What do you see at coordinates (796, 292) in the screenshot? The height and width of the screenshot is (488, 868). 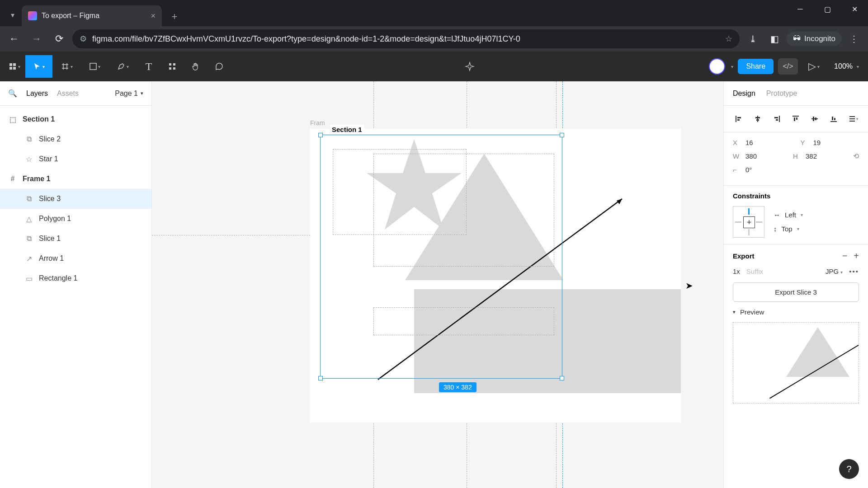 I see `export-button: Export Slice 3` at bounding box center [796, 292].